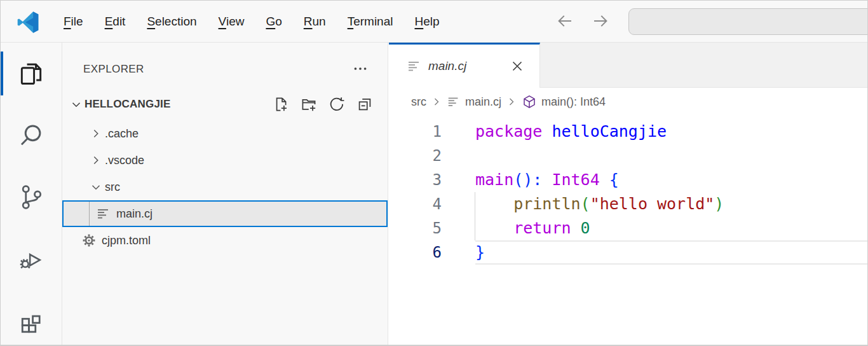 Image resolution: width=868 pixels, height=346 pixels. I want to click on section-name: HELLOCANGJIE, so click(128, 104).